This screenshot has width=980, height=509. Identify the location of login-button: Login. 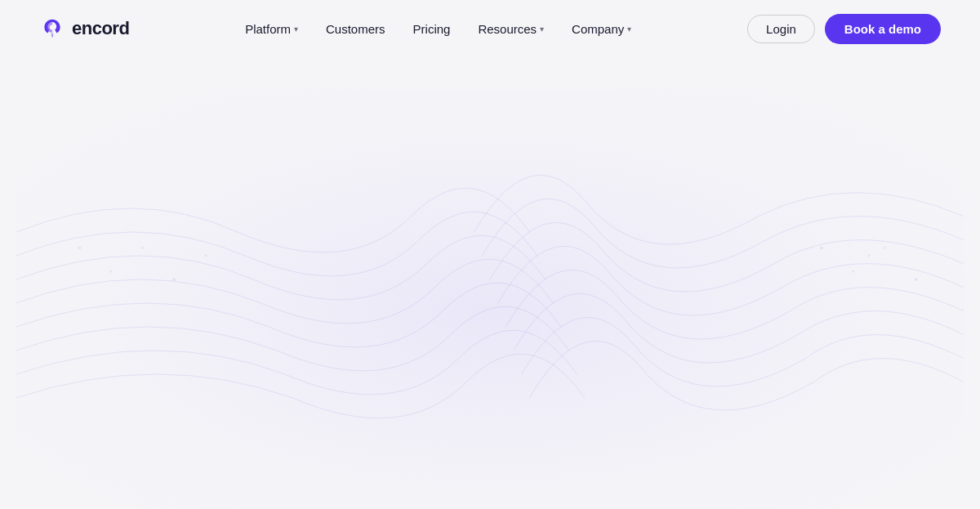
(781, 29).